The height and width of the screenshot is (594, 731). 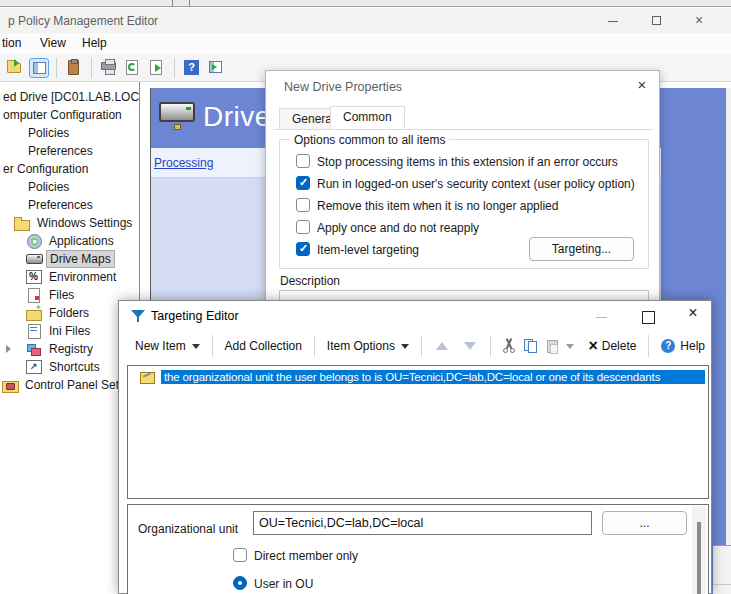 I want to click on tree-item-folders: Folders, so click(x=59, y=313).